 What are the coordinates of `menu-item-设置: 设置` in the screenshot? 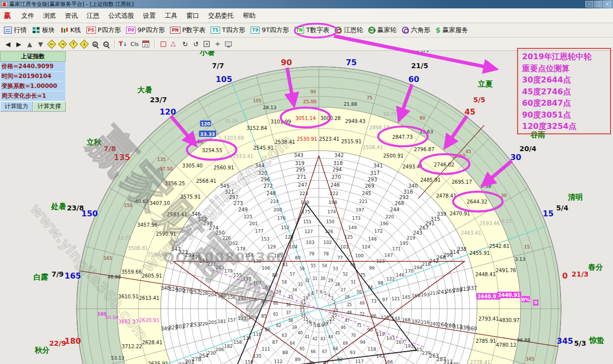 It's located at (149, 16).